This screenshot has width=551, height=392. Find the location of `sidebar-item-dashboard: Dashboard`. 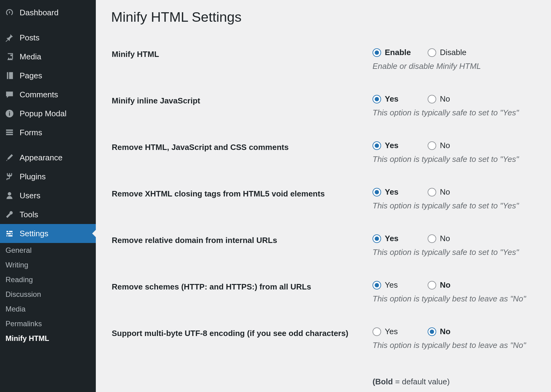

sidebar-item-dashboard: Dashboard is located at coordinates (48, 13).